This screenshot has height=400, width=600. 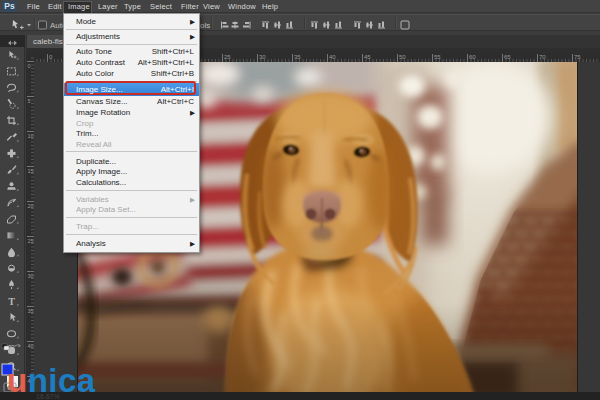 I want to click on svg-text: ols, so click(x=205, y=26).